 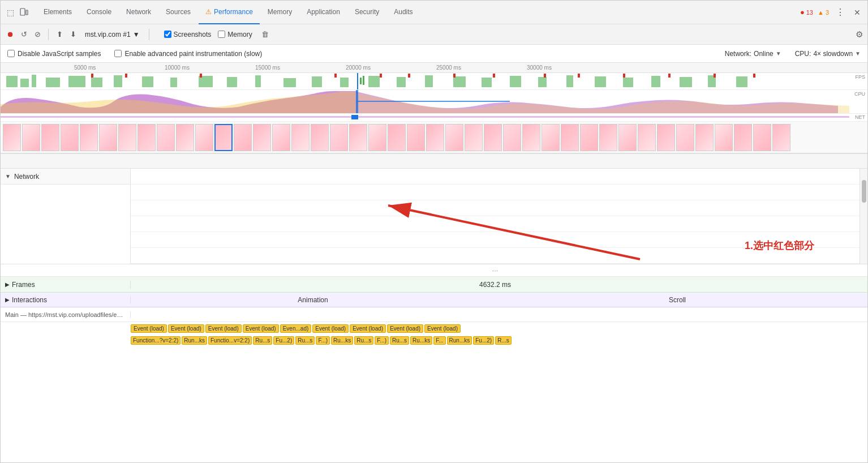 What do you see at coordinates (112, 35) in the screenshot?
I see `url-selector: mst.vip.com #1 ▼` at bounding box center [112, 35].